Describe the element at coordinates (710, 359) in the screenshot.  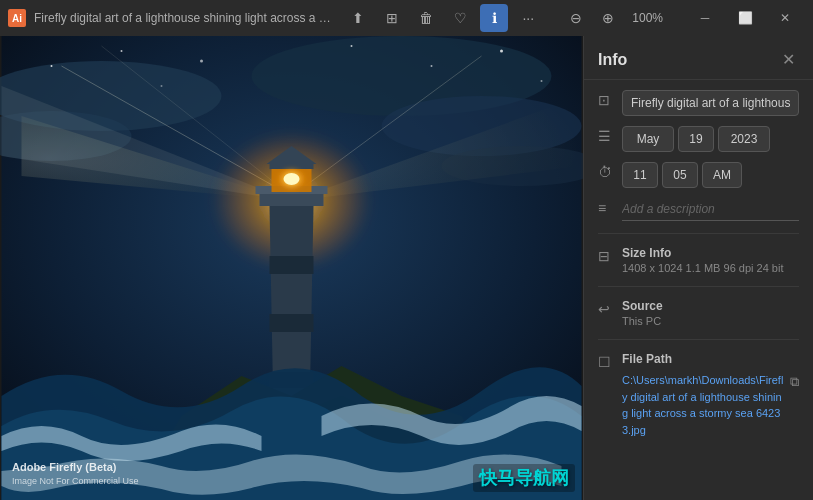
I see `file-path-label: File Path` at that location.